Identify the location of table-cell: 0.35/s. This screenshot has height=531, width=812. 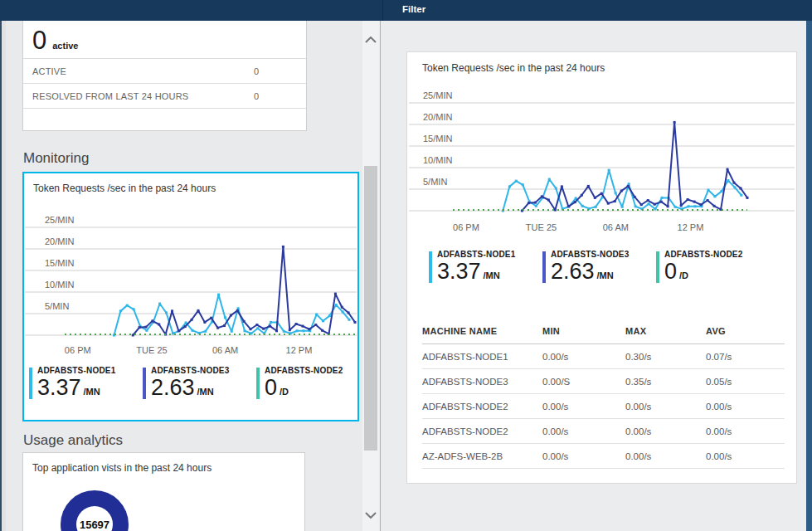
(665, 382).